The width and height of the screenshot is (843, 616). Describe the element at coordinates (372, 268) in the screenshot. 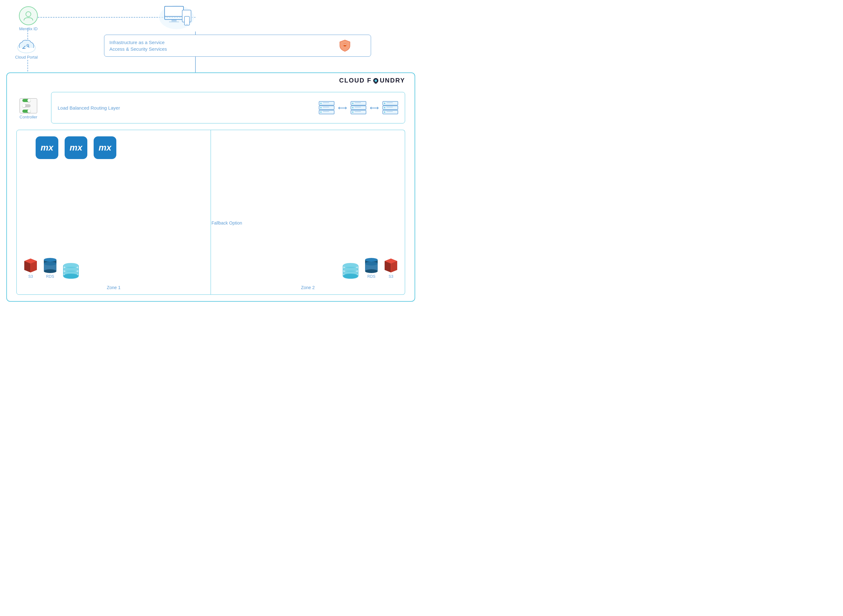

I see `rds-service-zone2: RDS` at that location.